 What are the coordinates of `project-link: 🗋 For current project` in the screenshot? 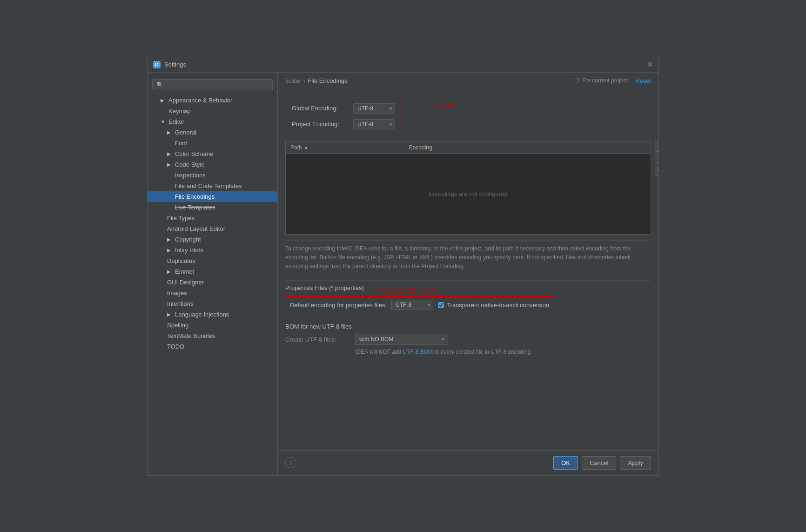 It's located at (601, 81).